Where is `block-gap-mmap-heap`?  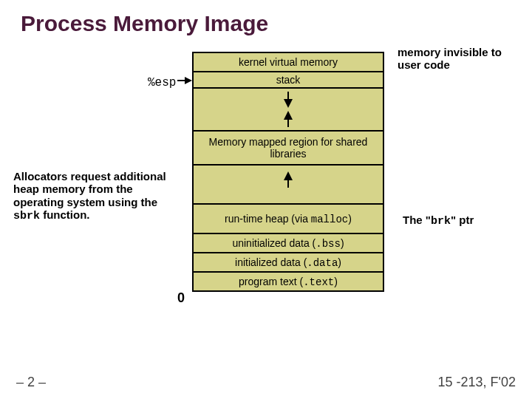
block-gap-mmap-heap is located at coordinates (288, 185).